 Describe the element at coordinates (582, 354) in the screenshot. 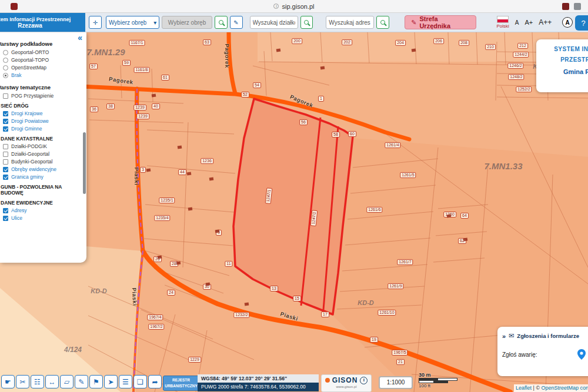

I see `location-pin-icon` at that location.